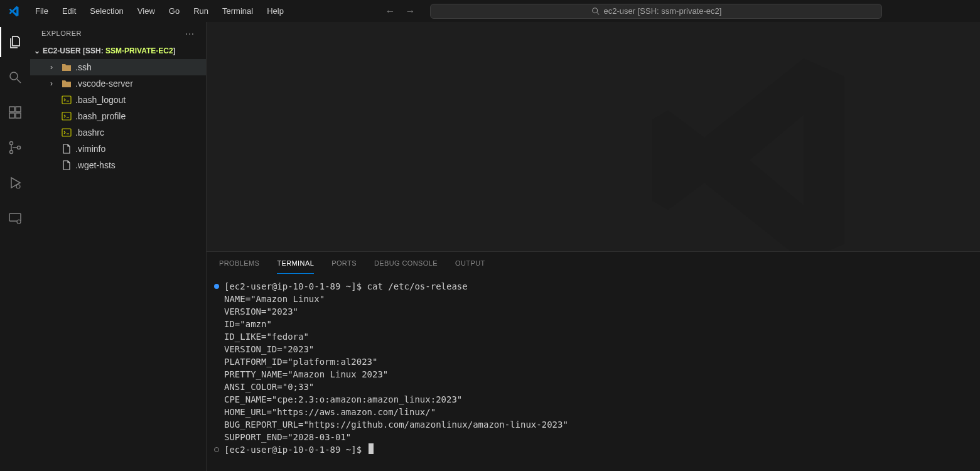 The width and height of the screenshot is (980, 471). Describe the element at coordinates (296, 450) in the screenshot. I see `terminal-line: [ec2-user@ip-10-0-1-89 ~]$` at that location.